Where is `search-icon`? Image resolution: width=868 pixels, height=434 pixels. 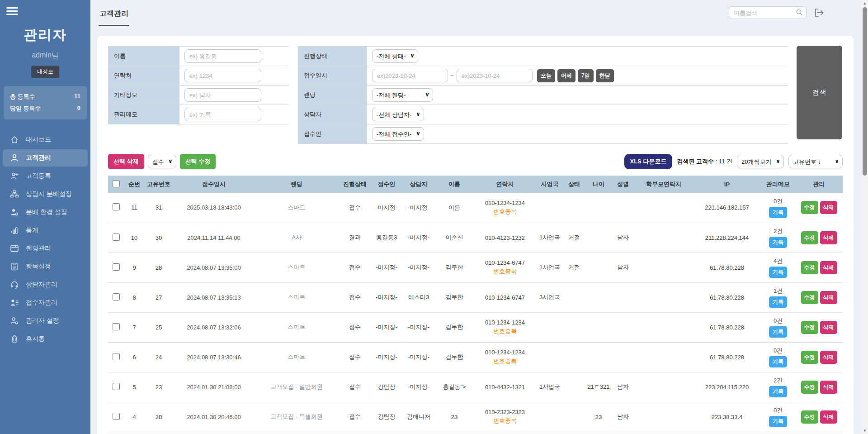 search-icon is located at coordinates (799, 13).